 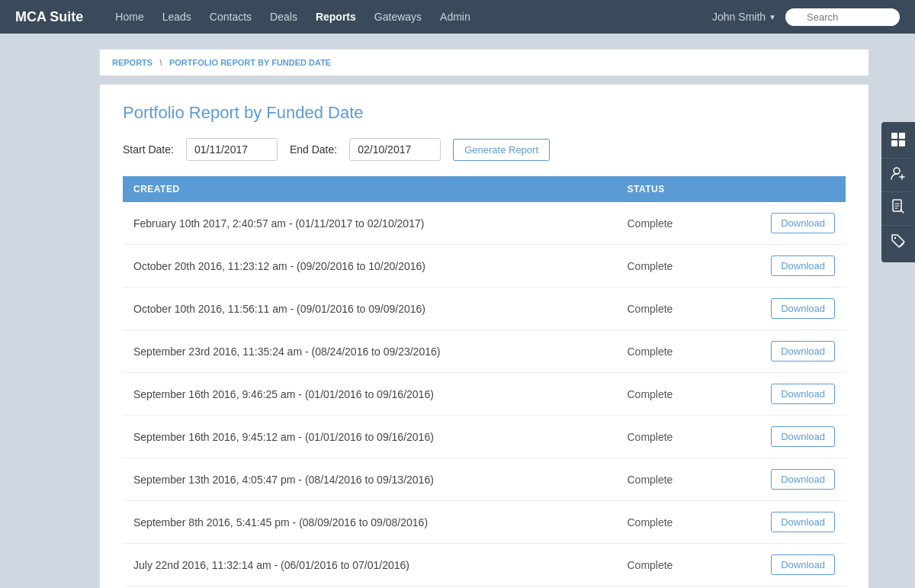 I want to click on table-row: September 13th 2016, 4:05:47 pm - (08/14…, so click(x=484, y=480).